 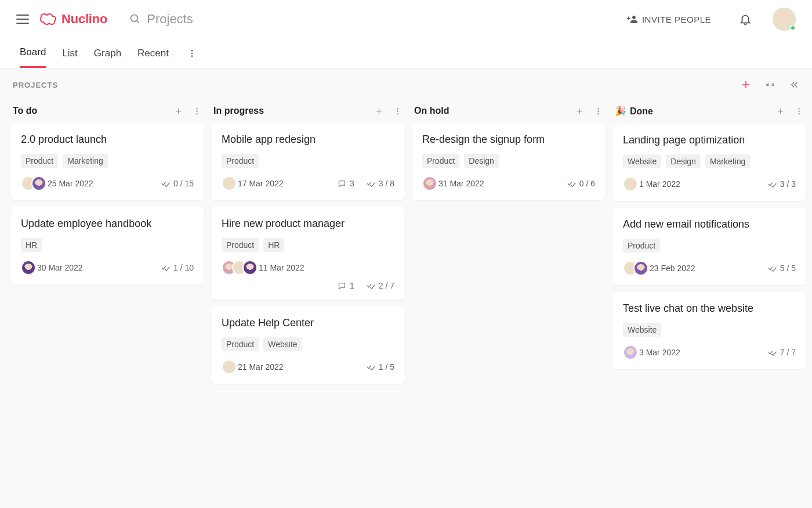 What do you see at coordinates (709, 163) in the screenshot?
I see `card: Landing page optimizationWebsiteDesignMa…` at bounding box center [709, 163].